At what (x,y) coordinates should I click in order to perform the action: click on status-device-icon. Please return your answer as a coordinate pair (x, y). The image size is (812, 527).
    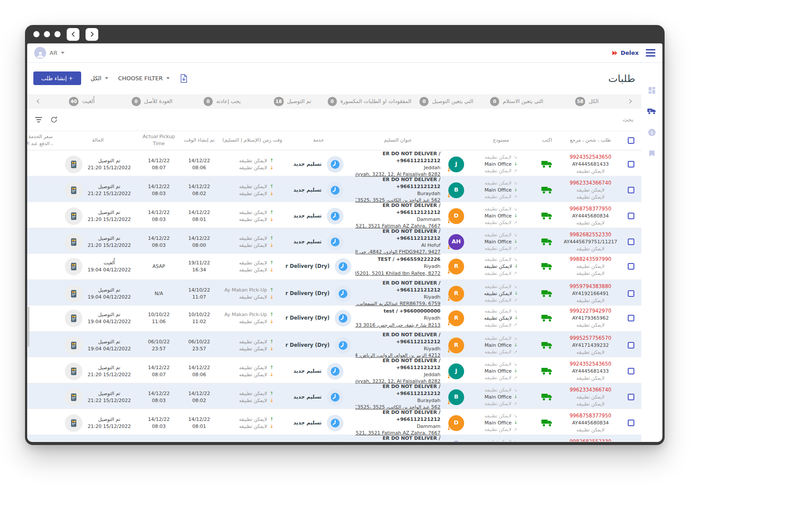
    Looking at the image, I should click on (74, 397).